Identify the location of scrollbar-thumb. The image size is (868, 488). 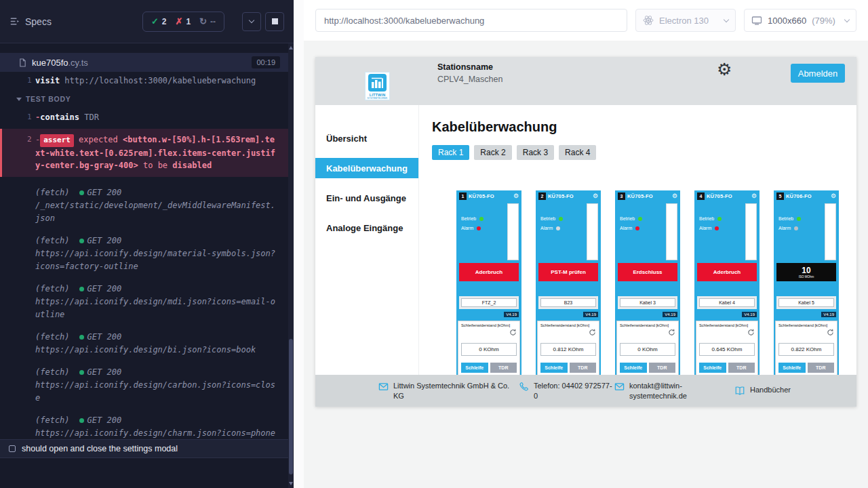
(291, 407).